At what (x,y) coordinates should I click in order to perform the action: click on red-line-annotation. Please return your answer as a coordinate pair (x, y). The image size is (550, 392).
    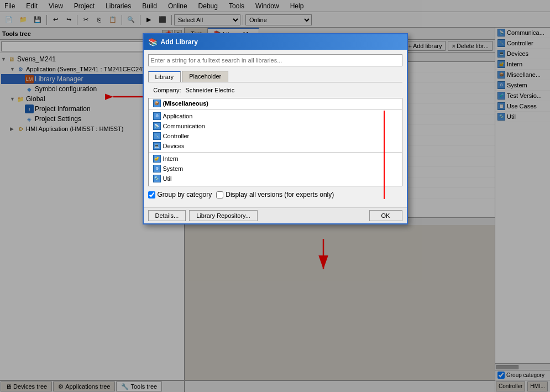
    Looking at the image, I should click on (384, 148).